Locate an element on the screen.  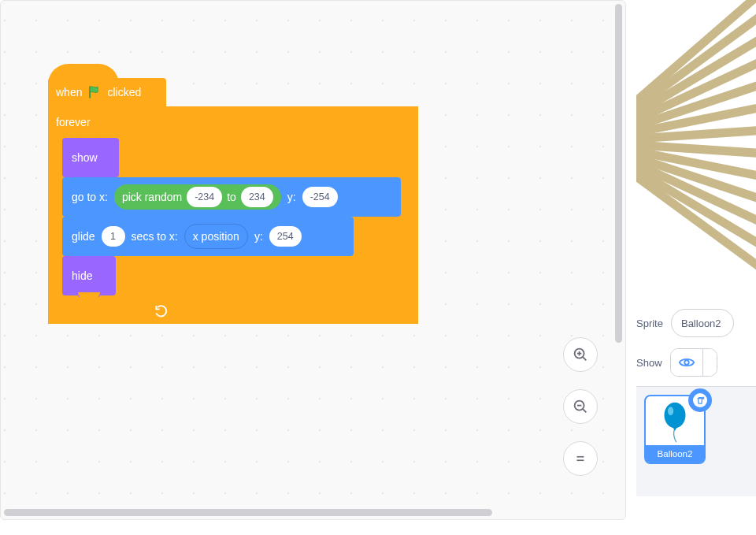
zoom-reset-button is located at coordinates (580, 459).